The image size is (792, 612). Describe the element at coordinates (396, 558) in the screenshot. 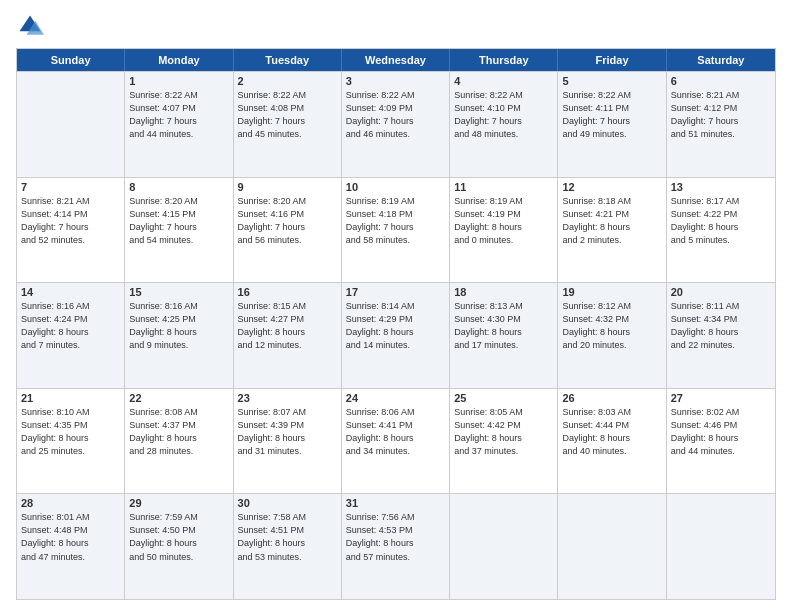

I see `cell-line: and 57 minutes.` at that location.